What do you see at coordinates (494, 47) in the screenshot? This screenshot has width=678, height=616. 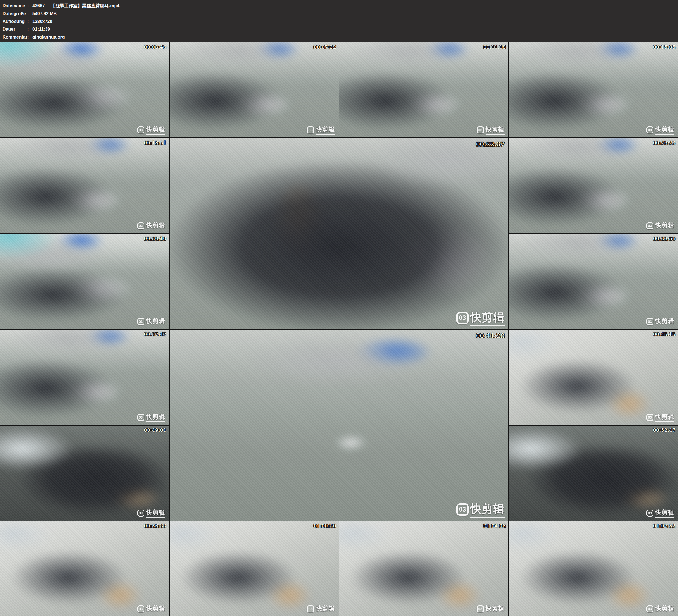 I see `timestamp-overlay: 00:11:18` at bounding box center [494, 47].